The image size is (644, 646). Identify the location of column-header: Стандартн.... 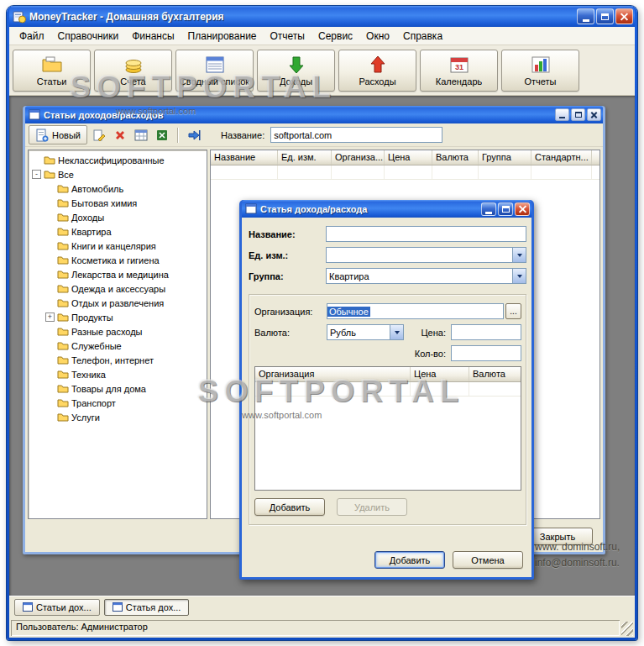
(562, 158).